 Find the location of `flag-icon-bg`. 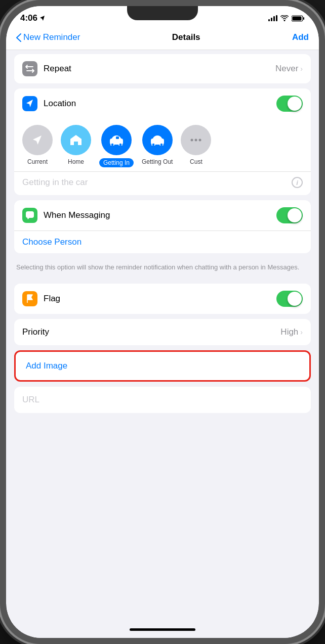

flag-icon-bg is located at coordinates (30, 299).